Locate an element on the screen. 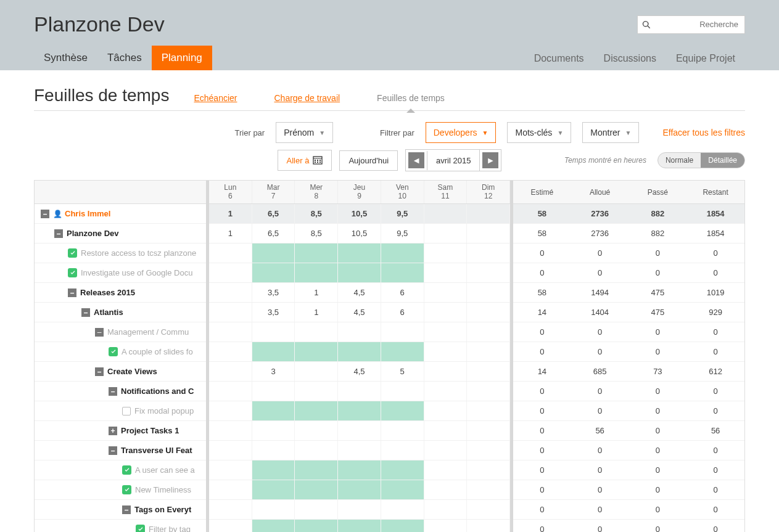  tree-row: Project Tasks 1 is located at coordinates (120, 431).